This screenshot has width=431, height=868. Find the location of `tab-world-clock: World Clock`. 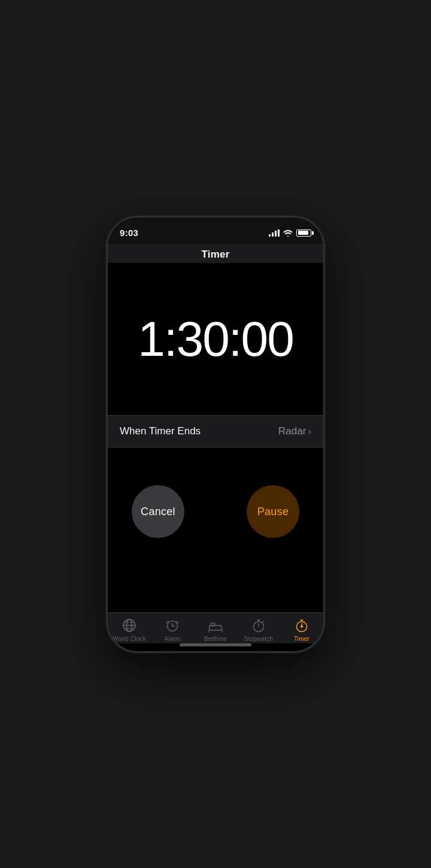

tab-world-clock: World Clock is located at coordinates (129, 630).